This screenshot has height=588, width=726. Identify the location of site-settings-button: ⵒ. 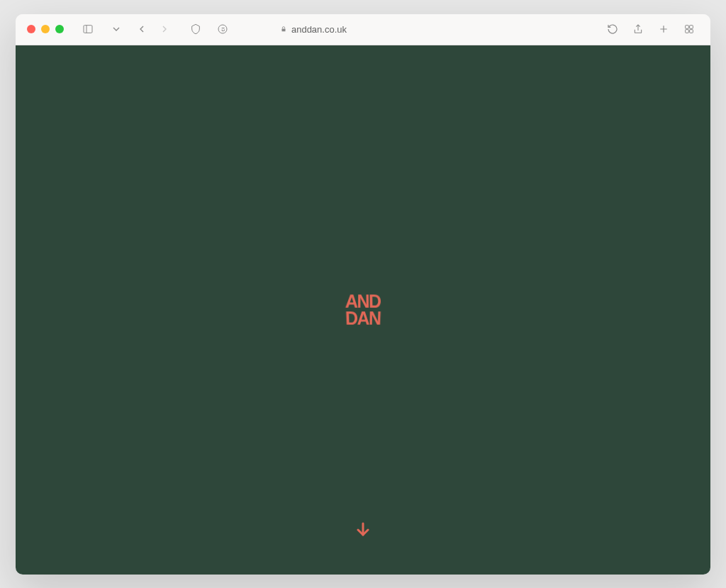
(223, 29).